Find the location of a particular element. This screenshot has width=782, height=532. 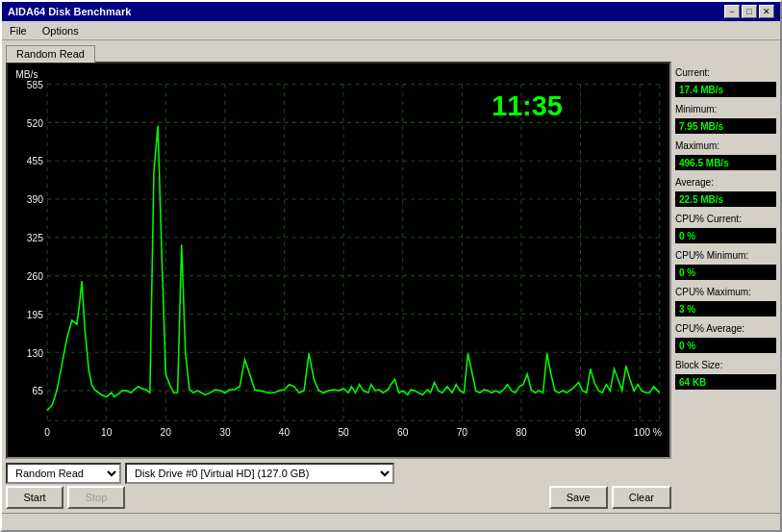

svg-text: 11:35 is located at coordinates (527, 105).